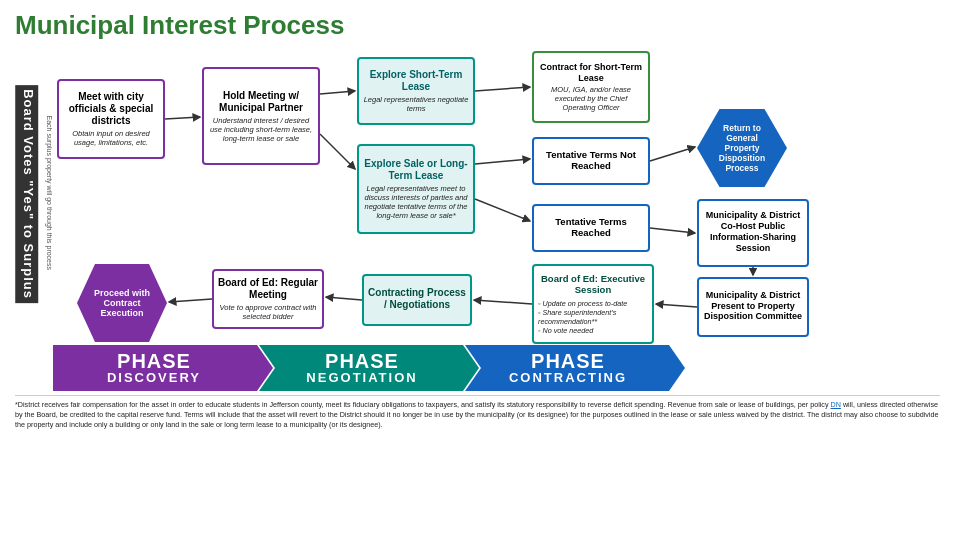 The width and height of the screenshot is (955, 533). I want to click on tentative-yes-title: Tentative Terms Reached, so click(591, 228).